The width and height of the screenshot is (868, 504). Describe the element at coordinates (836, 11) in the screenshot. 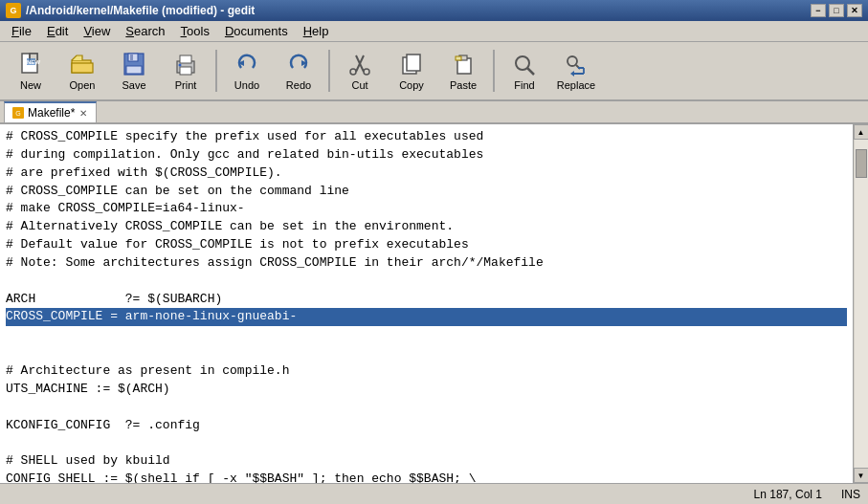

I see `maximize-button: □` at that location.